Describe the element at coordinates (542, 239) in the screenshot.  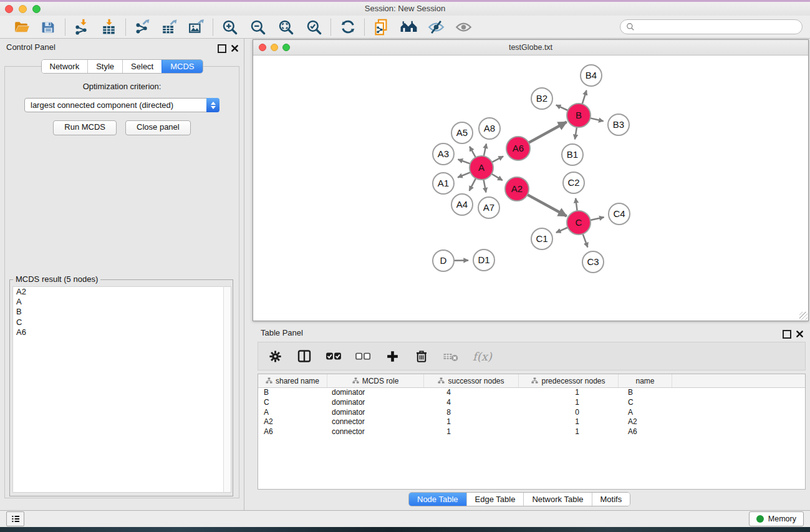
I see `graph-node-C1: C1` at that location.